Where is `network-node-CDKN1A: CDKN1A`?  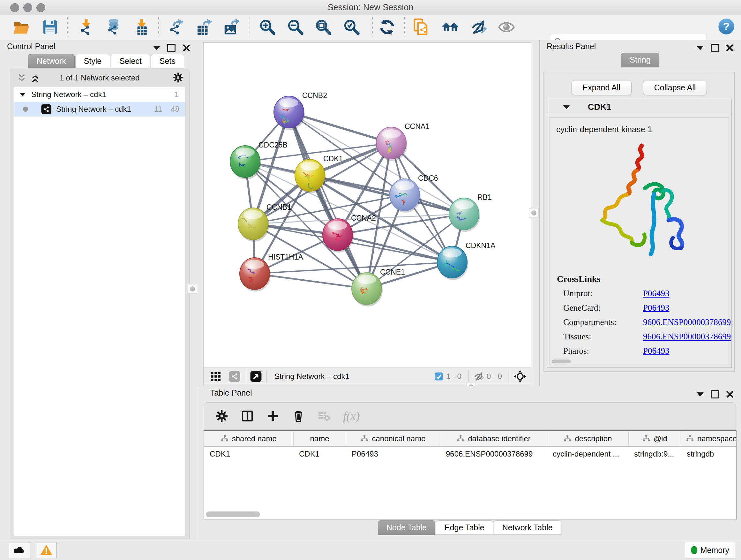 network-node-CDKN1A: CDKN1A is located at coordinates (466, 261).